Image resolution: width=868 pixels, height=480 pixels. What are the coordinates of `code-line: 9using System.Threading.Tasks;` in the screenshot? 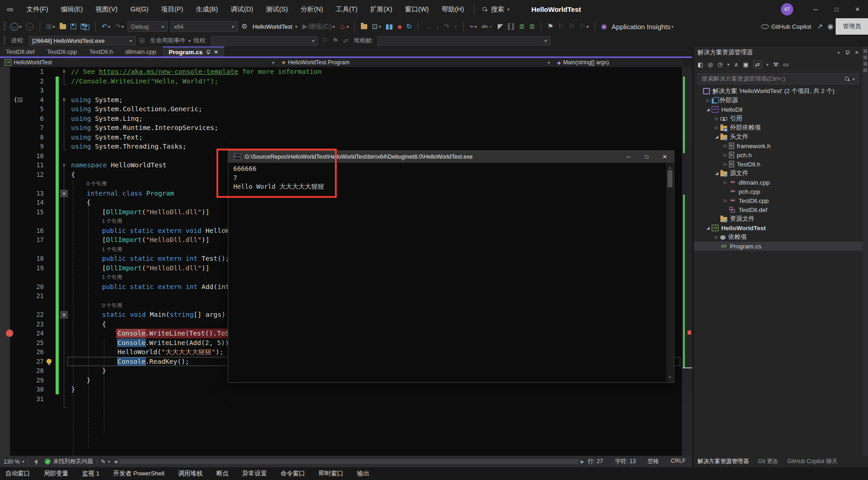 It's located at (341, 147).